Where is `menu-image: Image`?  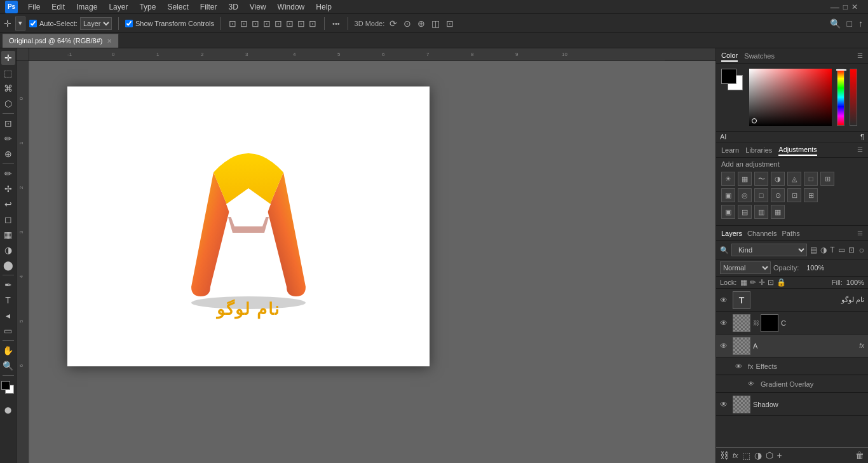
menu-image: Image is located at coordinates (86, 7).